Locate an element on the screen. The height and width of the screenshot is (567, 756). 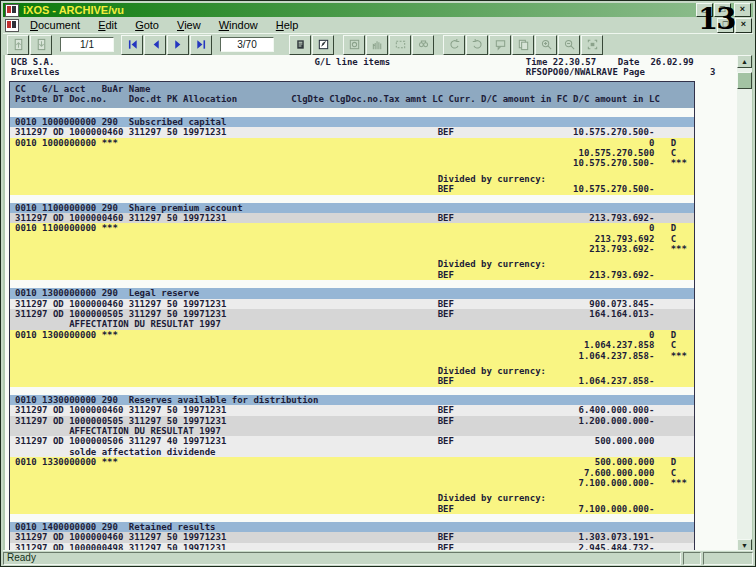
section-header-row: 0010 1300000000 290 Legal reserve is located at coordinates (352, 293).